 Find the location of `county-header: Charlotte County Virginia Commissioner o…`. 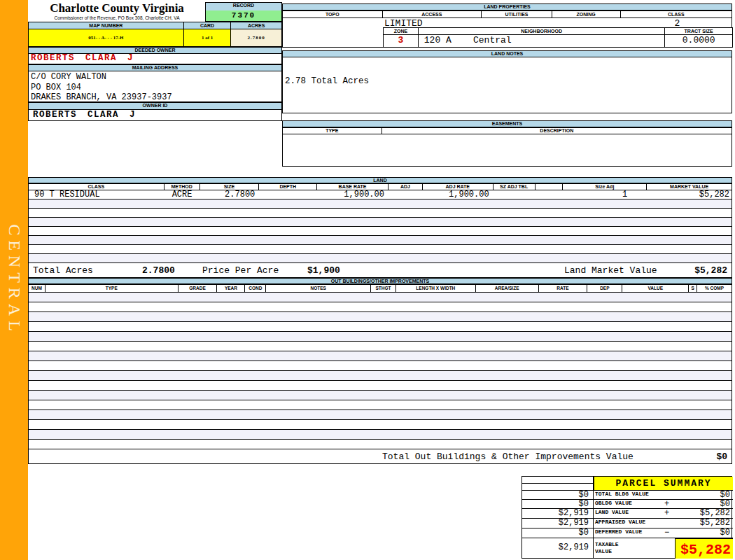

county-header: Charlotte County Virginia Commissioner o… is located at coordinates (117, 11).